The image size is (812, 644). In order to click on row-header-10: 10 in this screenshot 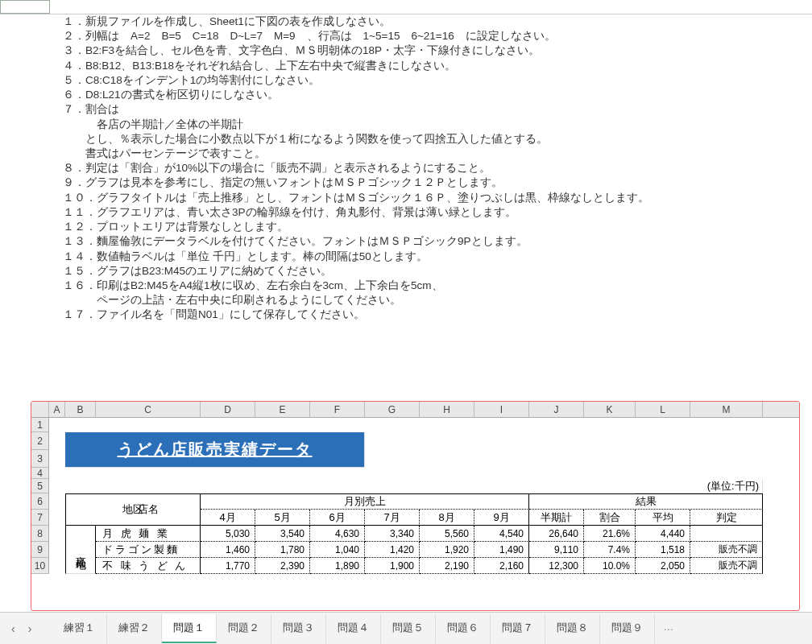, I will do `click(40, 566)`.